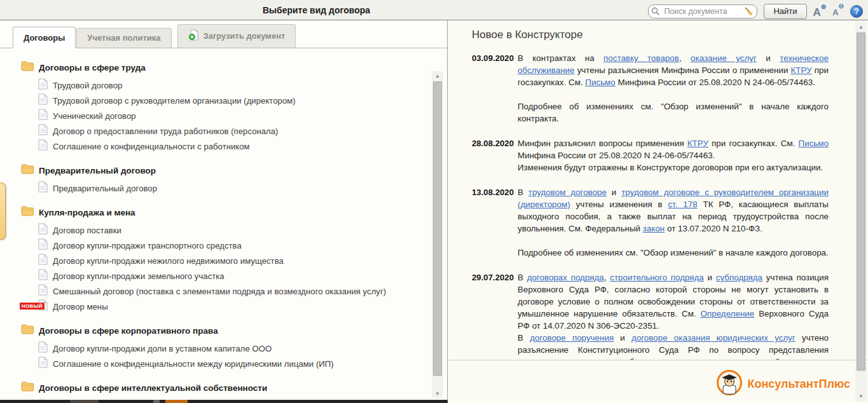 Image resolution: width=868 pixels, height=403 pixels. Describe the element at coordinates (224, 34) in the screenshot. I see `tabs: Договоры Учетная политика Загрузить доку…` at that location.